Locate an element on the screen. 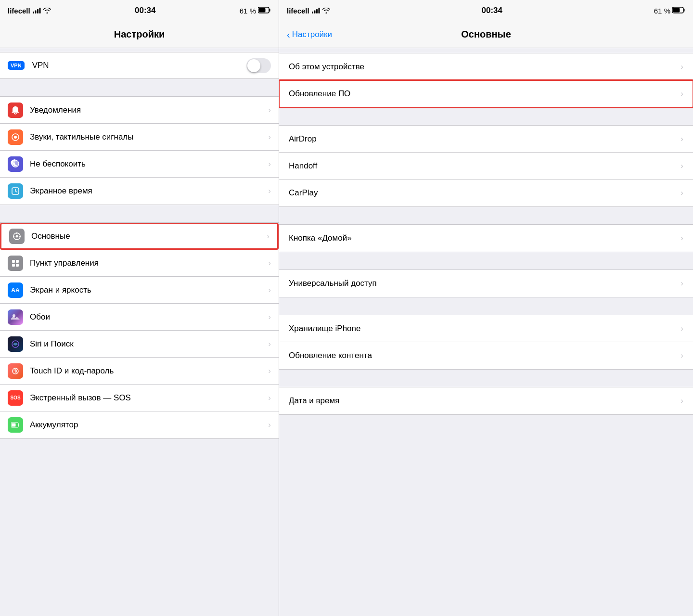  left-panel-title: Настройки is located at coordinates (140, 35).